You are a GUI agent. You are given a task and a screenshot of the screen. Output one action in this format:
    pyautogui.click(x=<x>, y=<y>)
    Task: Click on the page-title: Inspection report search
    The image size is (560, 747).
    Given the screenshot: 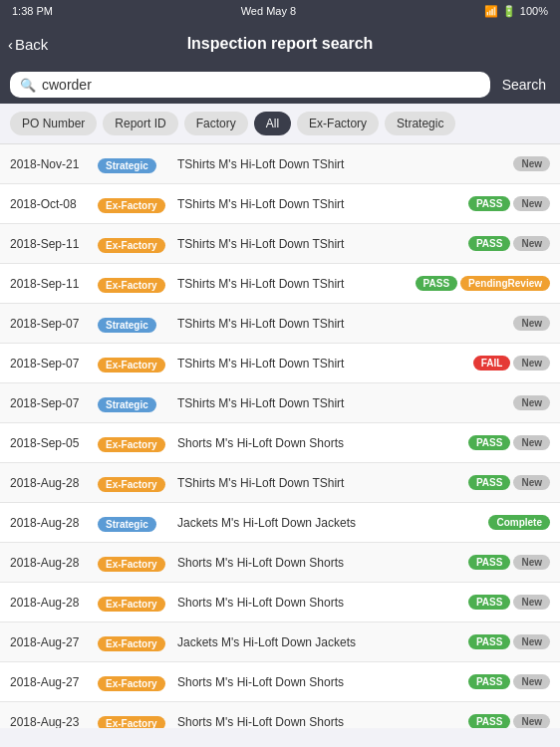 What is the action you would take?
    pyautogui.click(x=281, y=44)
    